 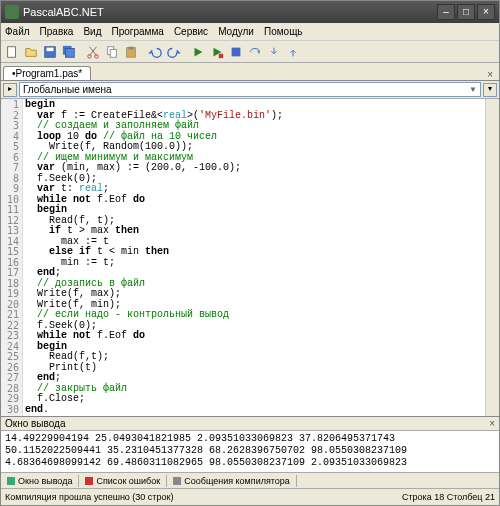 What do you see at coordinates (473, 90) in the screenshot?
I see `chevron-down-icon: ▼` at bounding box center [473, 90].